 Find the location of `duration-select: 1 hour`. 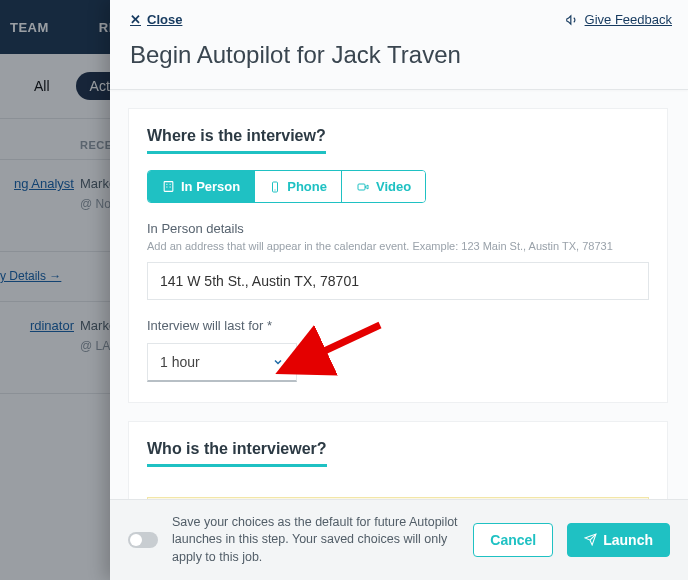

duration-select: 1 hour is located at coordinates (222, 362).